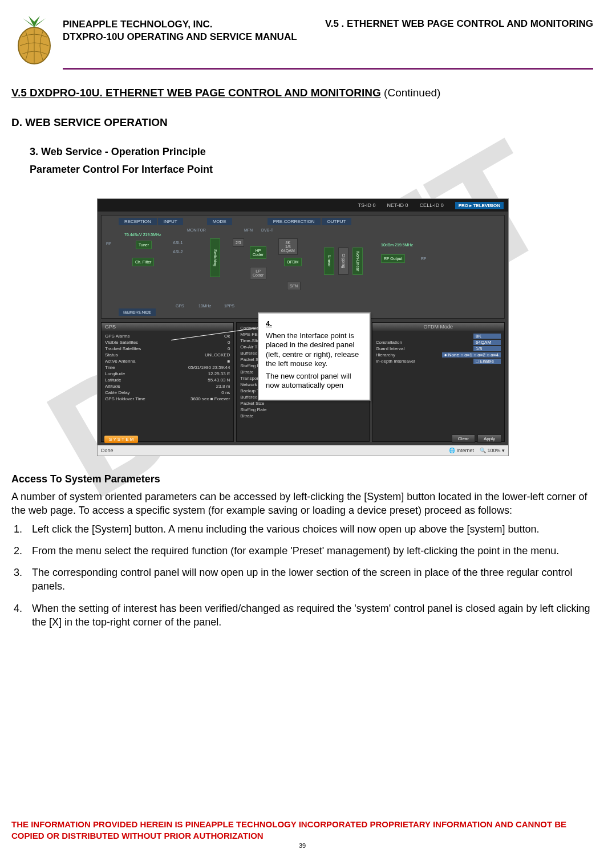  What do you see at coordinates (302, 576) in the screenshot?
I see `steps-list: Left click the [System] button. A menu i…` at bounding box center [302, 576].